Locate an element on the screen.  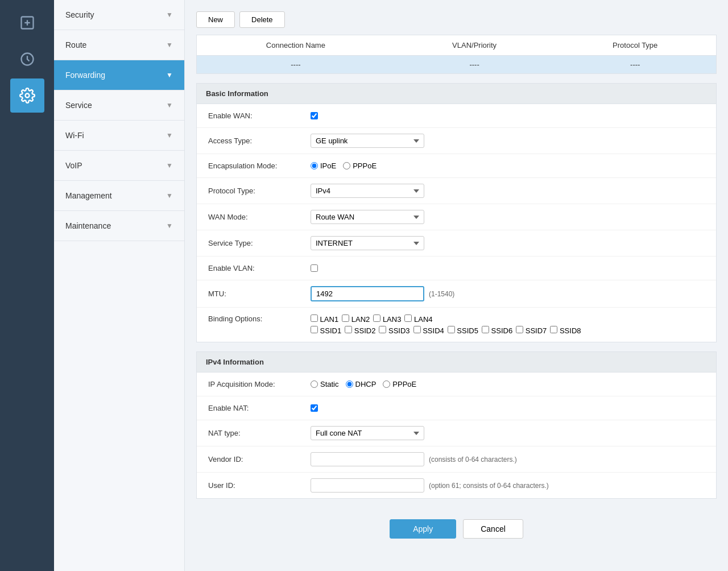
cancel-button: Cancel is located at coordinates (493, 529).